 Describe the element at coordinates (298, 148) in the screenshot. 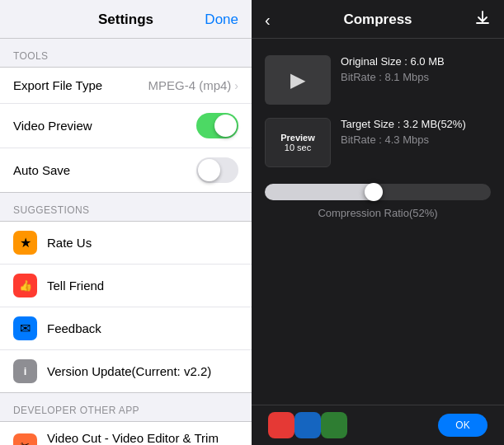

I see `preview-sublabel: 10 sec` at that location.